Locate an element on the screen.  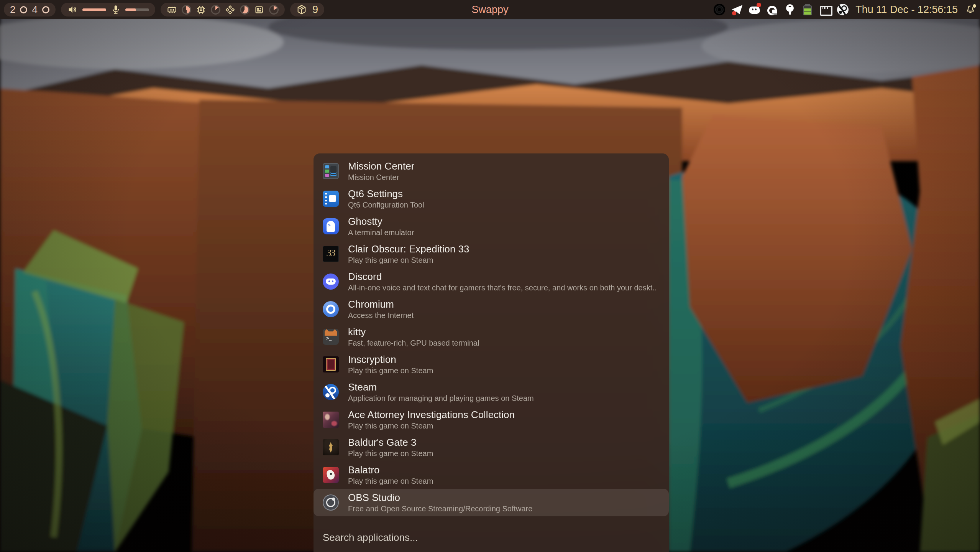
search-input: Search applications... is located at coordinates (370, 538).